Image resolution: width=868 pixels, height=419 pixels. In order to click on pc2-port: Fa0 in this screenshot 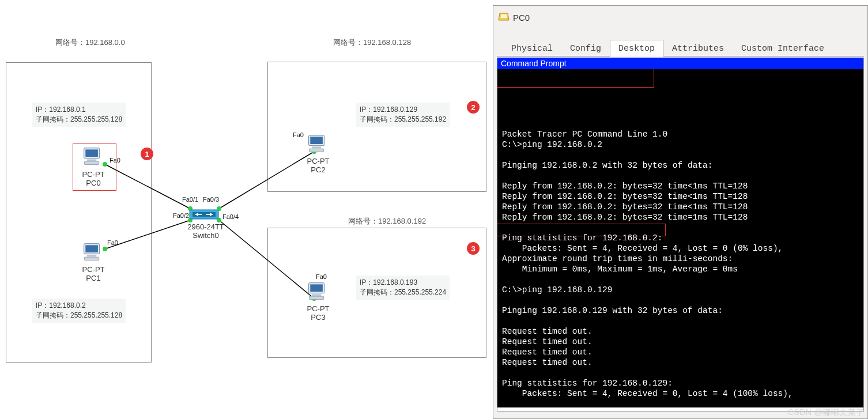, I will do `click(299, 135)`.